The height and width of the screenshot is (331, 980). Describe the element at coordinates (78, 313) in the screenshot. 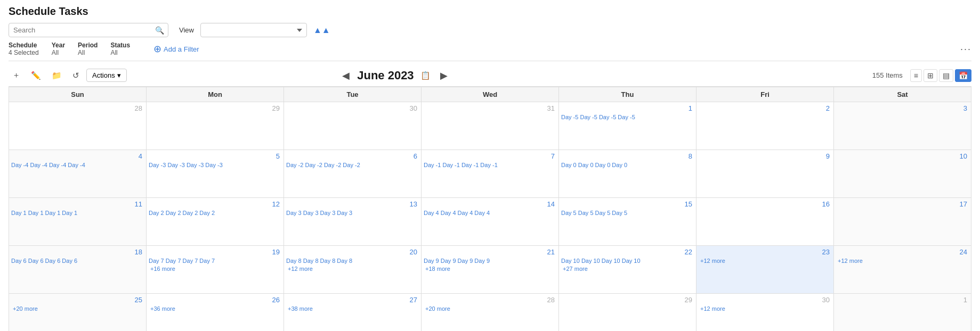

I see `calendar-day-cell: 25+20 more` at that location.